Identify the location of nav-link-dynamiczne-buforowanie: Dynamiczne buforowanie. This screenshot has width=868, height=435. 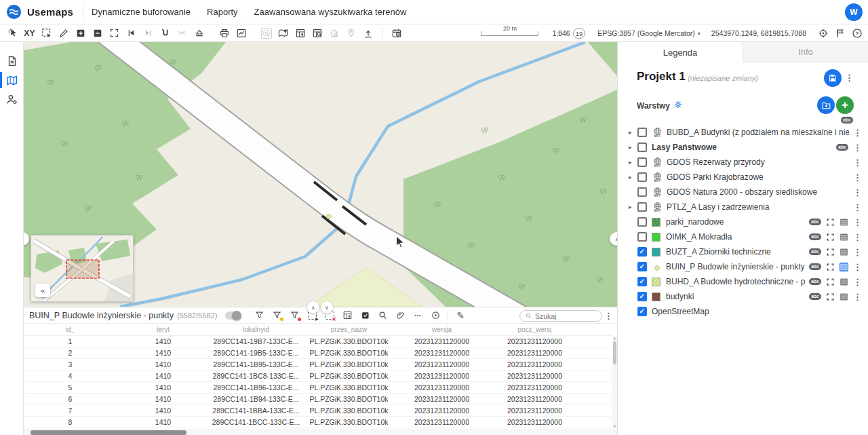
(141, 12).